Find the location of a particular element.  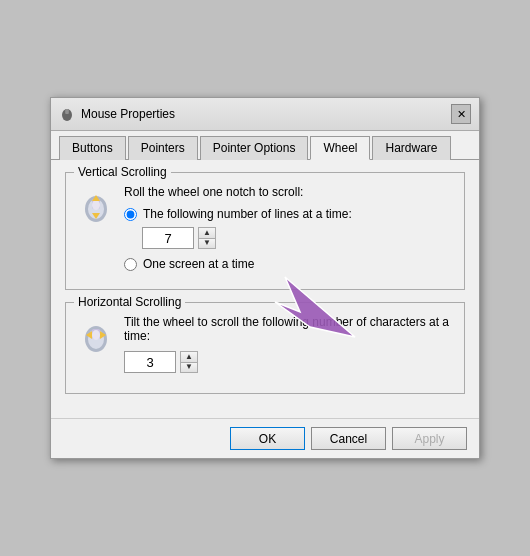

vertical-scroll-desc: Roll the wheel one notch to scroll: is located at coordinates (288, 192).